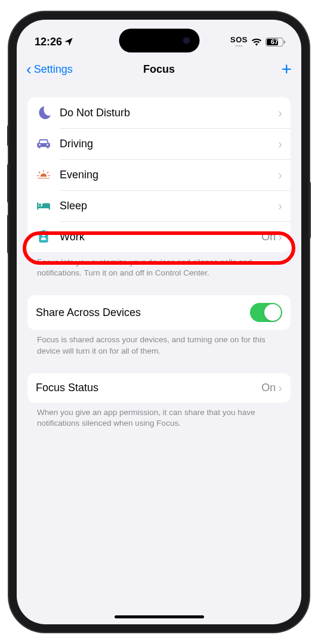  Describe the element at coordinates (159, 388) in the screenshot. I see `focus-status-row: Focus Status On ›` at that location.